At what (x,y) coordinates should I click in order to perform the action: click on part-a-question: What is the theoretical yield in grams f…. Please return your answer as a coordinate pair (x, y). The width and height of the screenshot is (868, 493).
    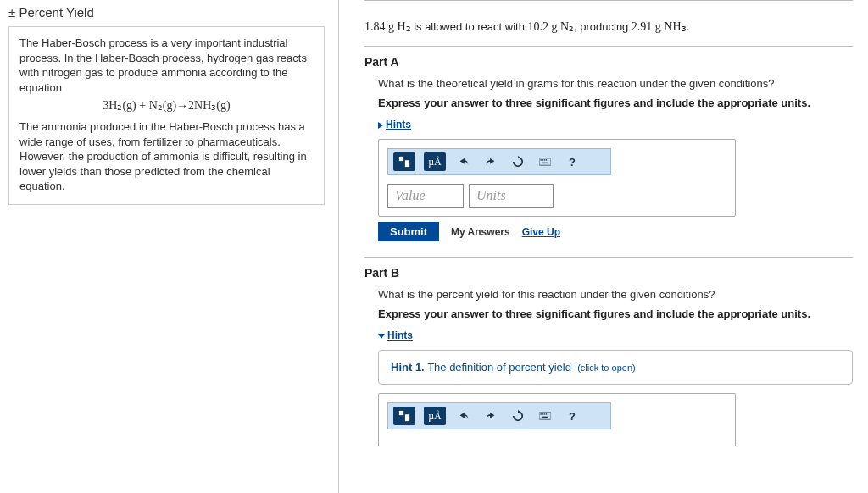
    Looking at the image, I should click on (615, 83).